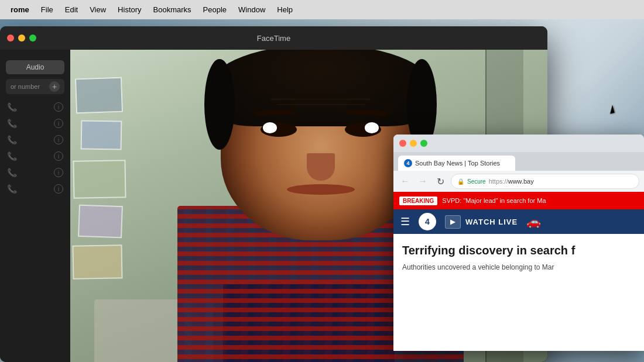  Describe the element at coordinates (615, 112) in the screenshot. I see `mouse-cursor` at that location.